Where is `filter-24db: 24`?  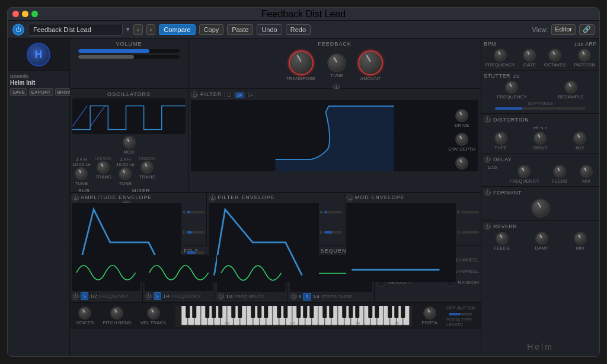 filter-24db: 24 is located at coordinates (239, 95).